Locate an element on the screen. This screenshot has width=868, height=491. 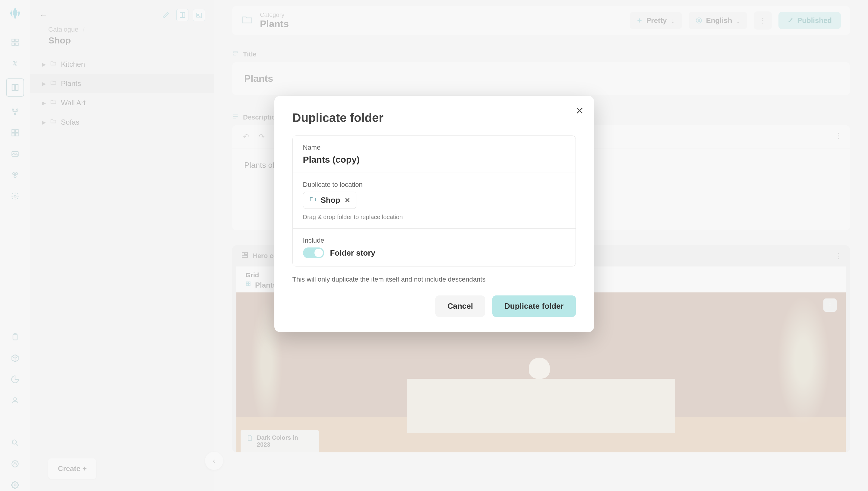
toggle-label: Folder story is located at coordinates (353, 253).